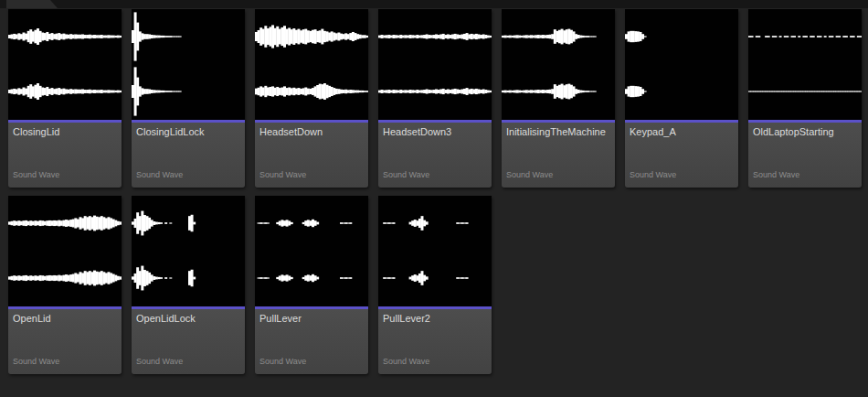  What do you see at coordinates (188, 342) in the screenshot?
I see `asset-label-area: Open​Lid​Lock Sound Wave` at bounding box center [188, 342].